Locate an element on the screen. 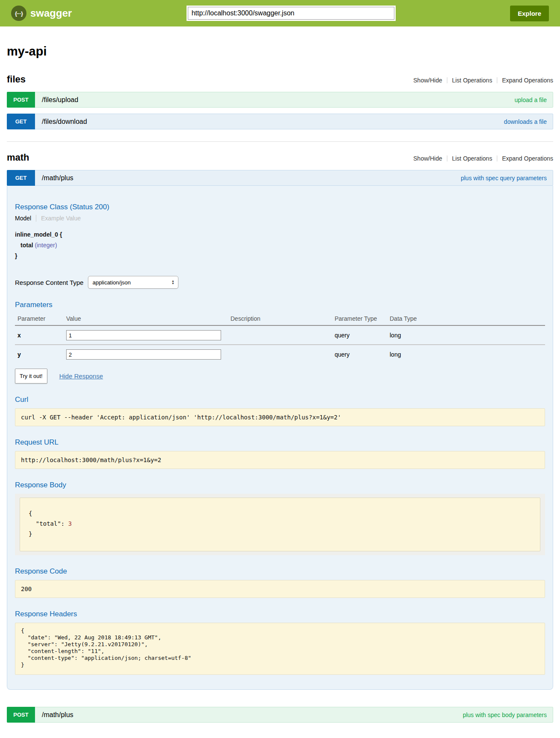 The width and height of the screenshot is (560, 738). selected-content-type: application/json is located at coordinates (112, 283).